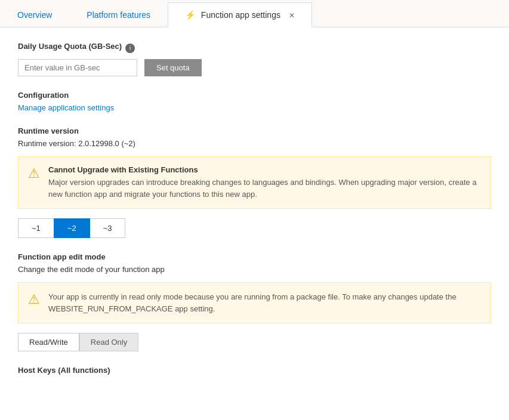 This screenshot has height=420, width=509. I want to click on host-keys-label: Host Keys (All functions), so click(254, 370).